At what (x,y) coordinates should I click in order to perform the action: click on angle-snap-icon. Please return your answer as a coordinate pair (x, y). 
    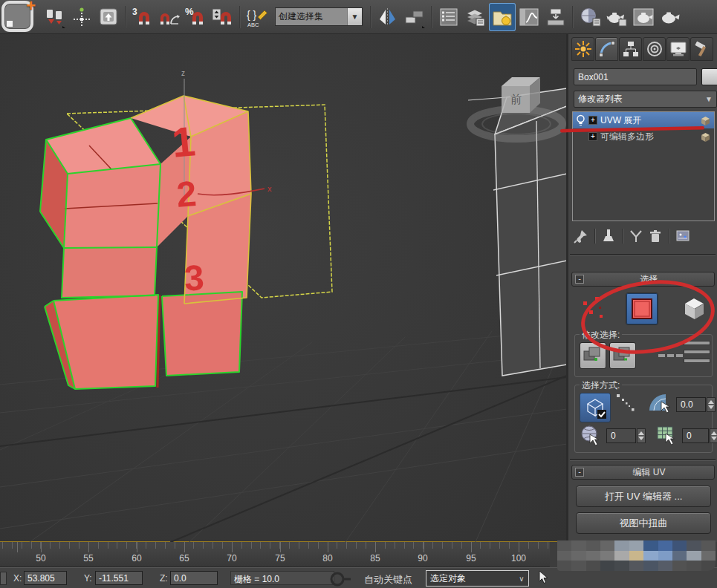
    Looking at the image, I should click on (169, 17).